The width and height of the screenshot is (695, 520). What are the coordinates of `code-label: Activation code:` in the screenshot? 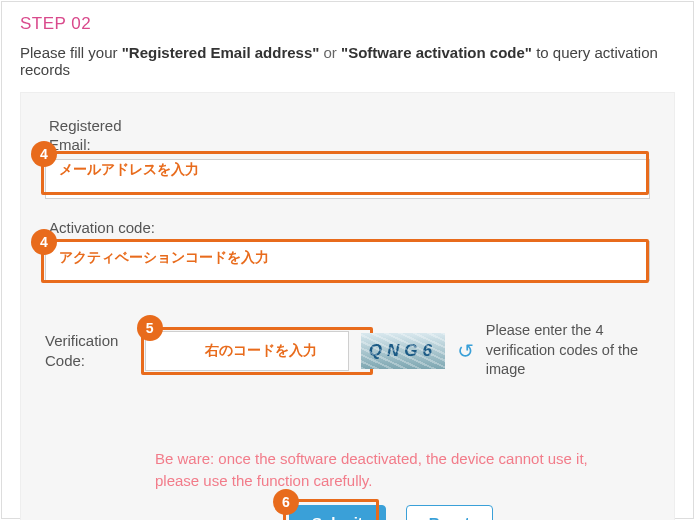 It's located at (350, 228).